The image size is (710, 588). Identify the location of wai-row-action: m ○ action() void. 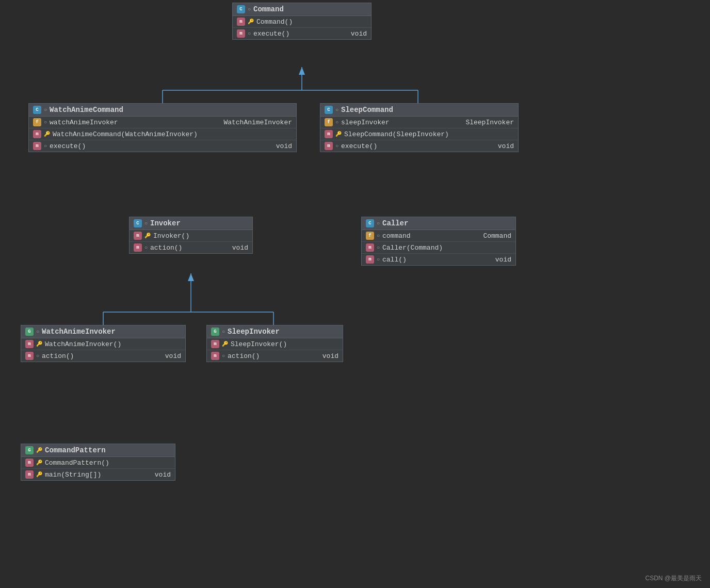
(103, 356).